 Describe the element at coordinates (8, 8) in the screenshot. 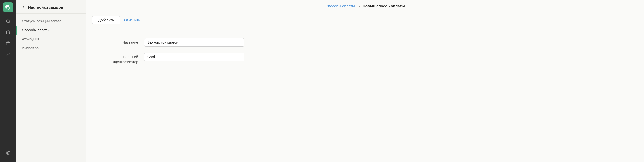

I see `app-logo` at that location.